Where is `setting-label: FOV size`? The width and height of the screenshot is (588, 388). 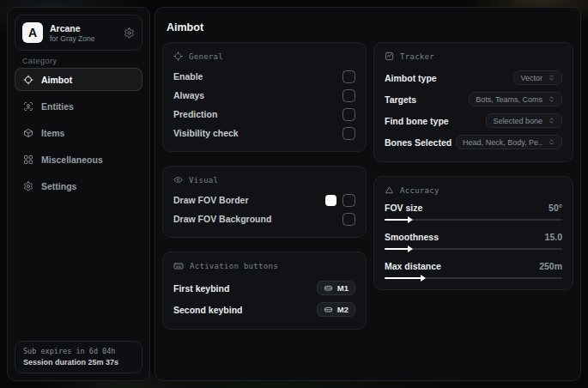 setting-label: FOV size is located at coordinates (403, 208).